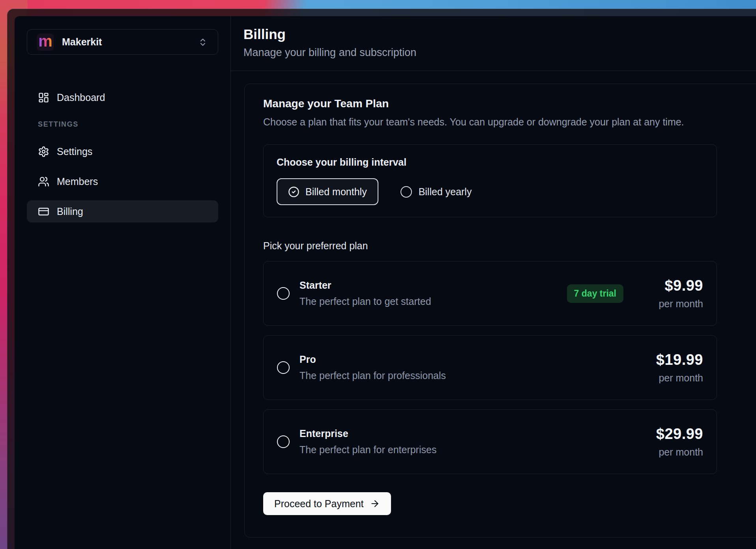  I want to click on page-header: Billing Manage your billing and subscrip…, so click(493, 43).